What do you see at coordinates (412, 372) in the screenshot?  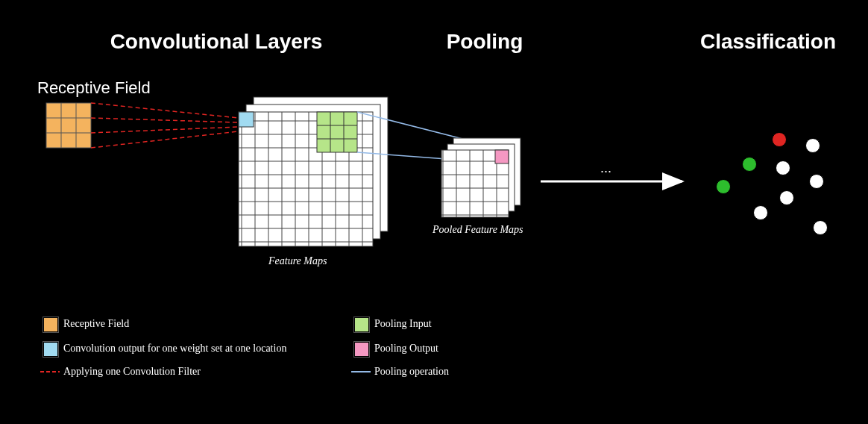 I see `legend-r3: Pooling operation` at bounding box center [412, 372].